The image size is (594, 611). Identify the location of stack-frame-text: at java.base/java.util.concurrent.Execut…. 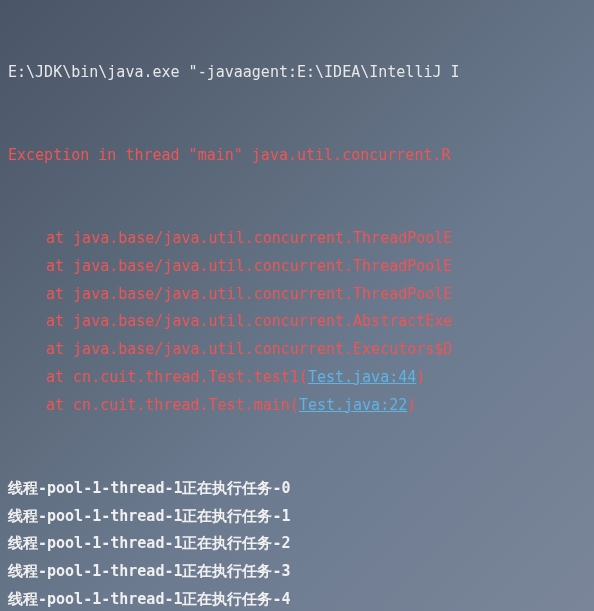
(249, 349).